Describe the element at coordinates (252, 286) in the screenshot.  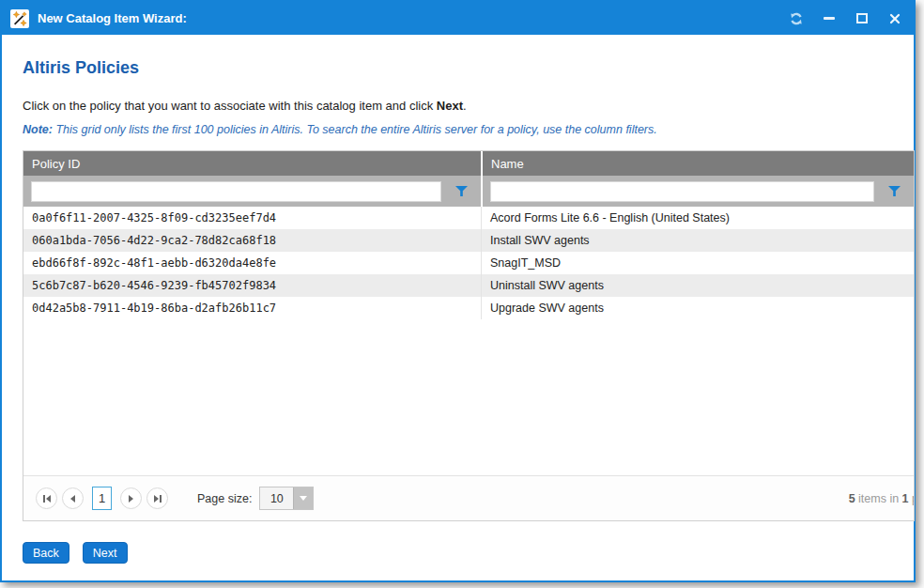
I see `policy-id-cell: 5c6b7c87-b620-4546-9239-fb45702f9834` at that location.